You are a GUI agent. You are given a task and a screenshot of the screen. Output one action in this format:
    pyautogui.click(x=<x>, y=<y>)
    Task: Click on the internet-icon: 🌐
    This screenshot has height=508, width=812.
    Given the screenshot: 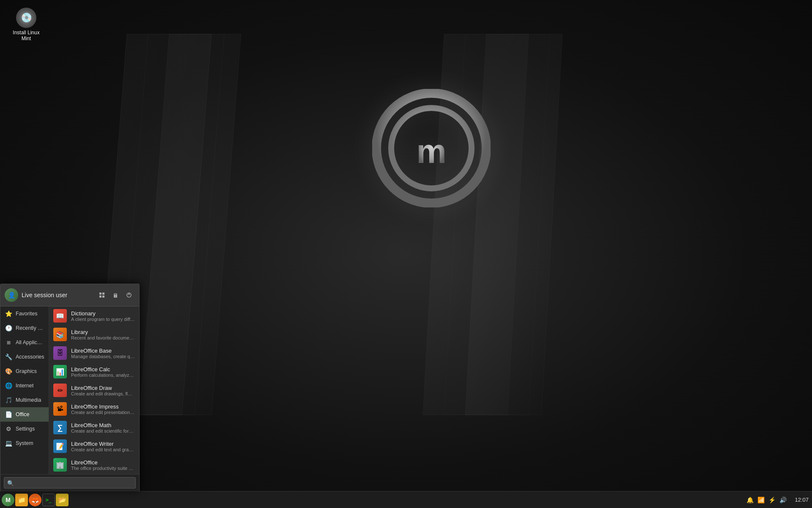 What is the action you would take?
    pyautogui.click(x=8, y=386)
    